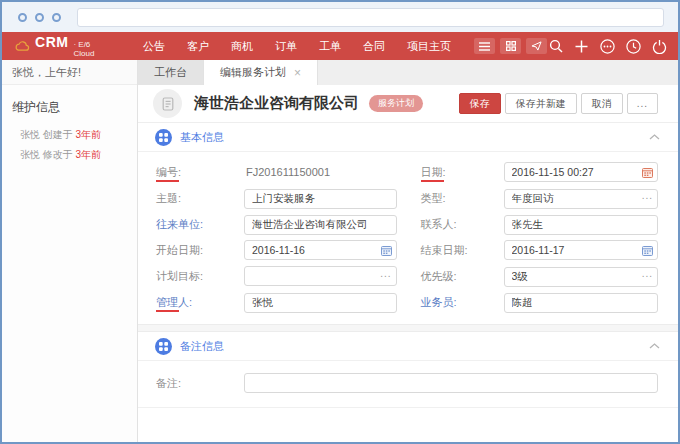 Image resolution: width=680 pixels, height=444 pixels. Describe the element at coordinates (452, 276) in the screenshot. I see `field-label-priority: 优先级:` at that location.